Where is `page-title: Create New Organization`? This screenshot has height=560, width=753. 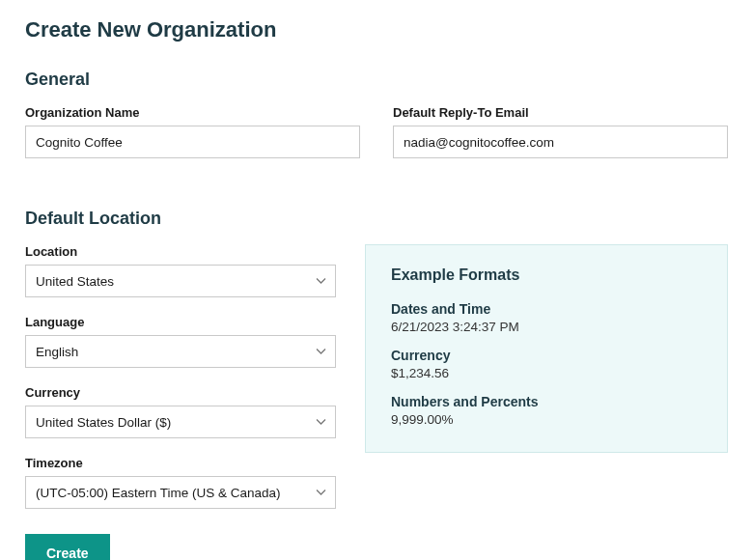
page-title: Create New Organization is located at coordinates (376, 30).